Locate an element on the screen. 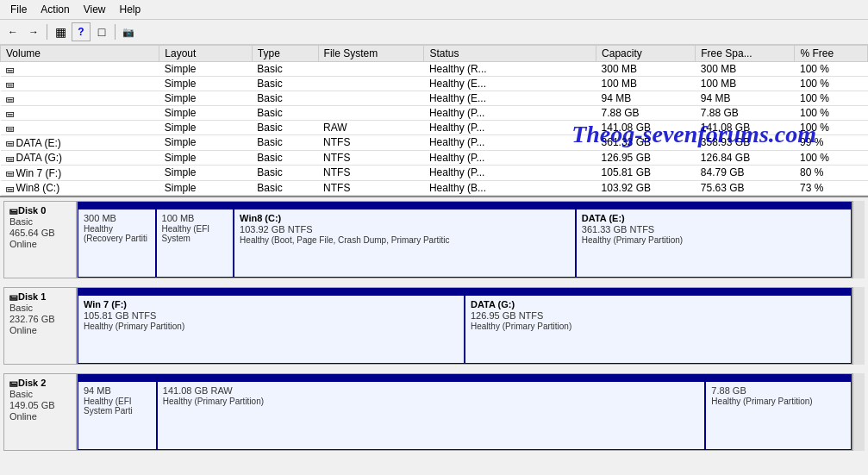  part-desc: Healthy (Boot, Page File, Crash Dump, Pr… is located at coordinates (405, 240).